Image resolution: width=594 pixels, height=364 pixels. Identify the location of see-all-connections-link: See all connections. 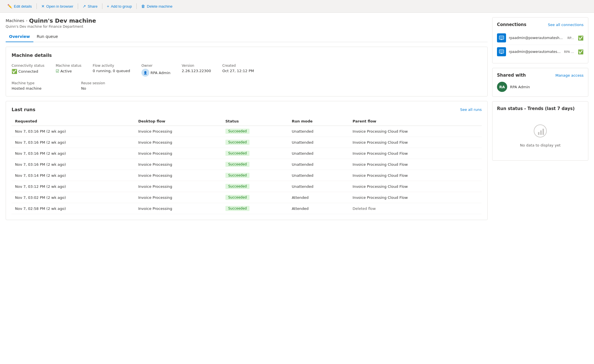
(566, 25).